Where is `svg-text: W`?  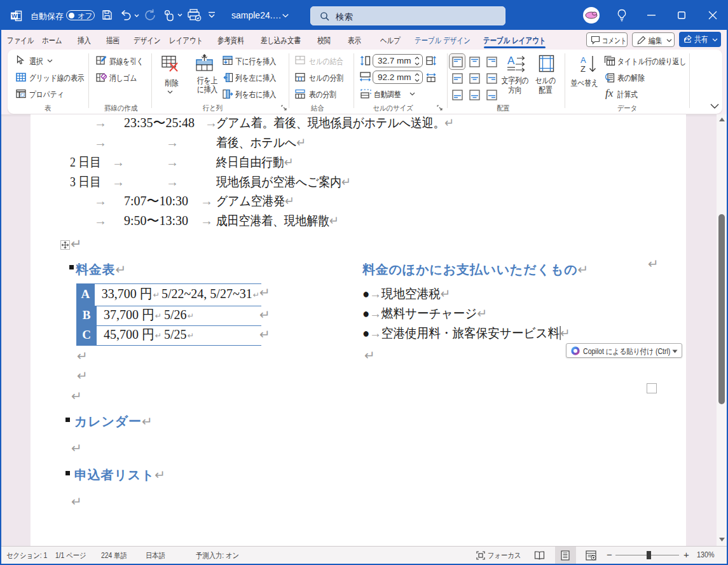
svg-text: W is located at coordinates (14, 15).